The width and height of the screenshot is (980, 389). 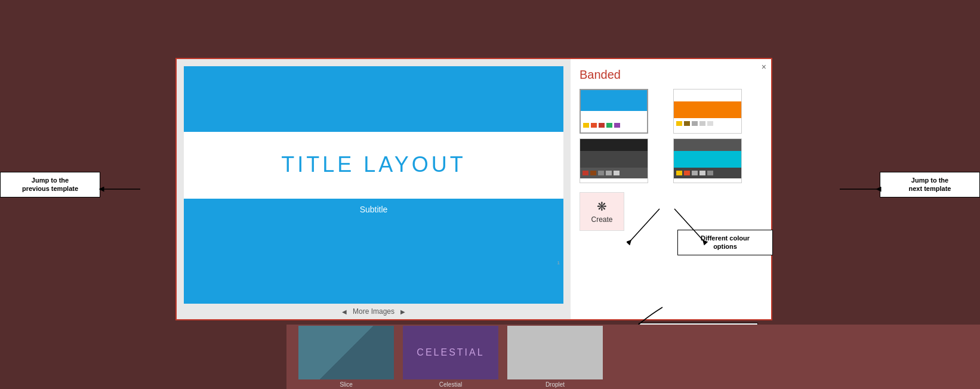 I want to click on droplet-label: Droplet, so click(x=555, y=384).